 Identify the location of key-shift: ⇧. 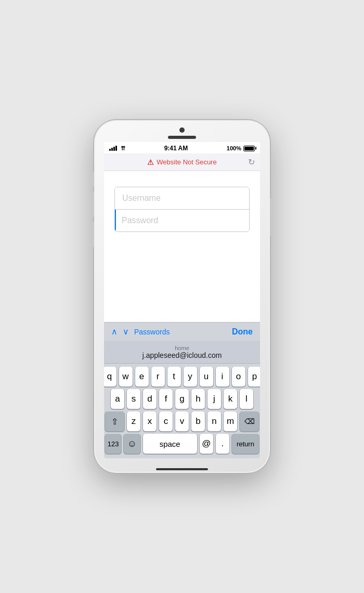
(114, 421).